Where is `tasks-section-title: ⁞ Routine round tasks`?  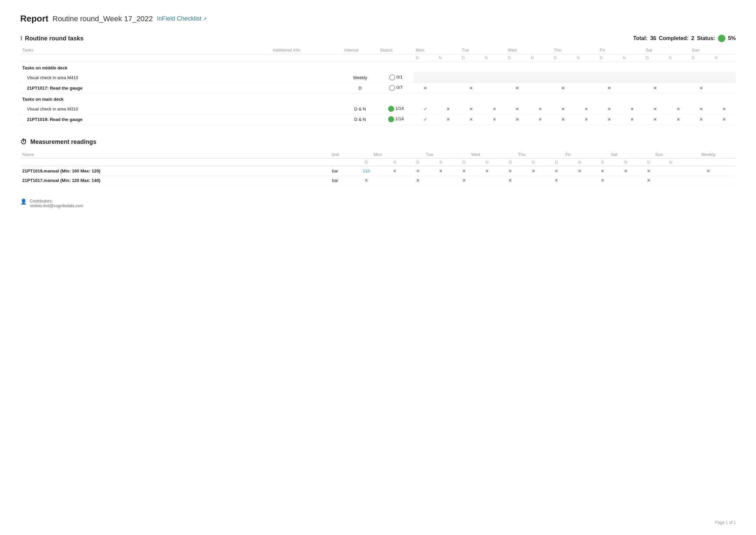
tasks-section-title: ⁞ Routine round tasks is located at coordinates (52, 38).